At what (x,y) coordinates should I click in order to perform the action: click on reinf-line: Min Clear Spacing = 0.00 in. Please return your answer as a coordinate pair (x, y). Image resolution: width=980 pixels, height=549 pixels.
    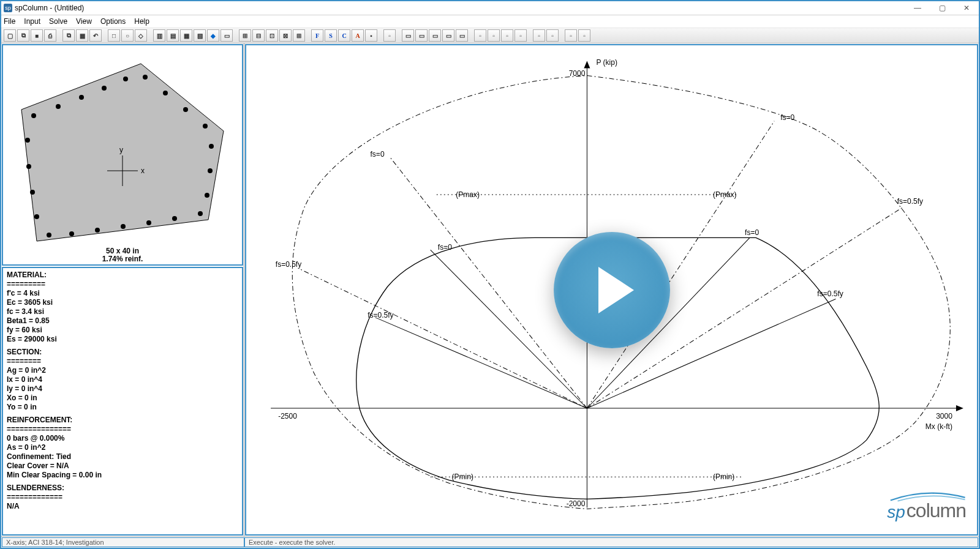
    Looking at the image, I should click on (123, 475).